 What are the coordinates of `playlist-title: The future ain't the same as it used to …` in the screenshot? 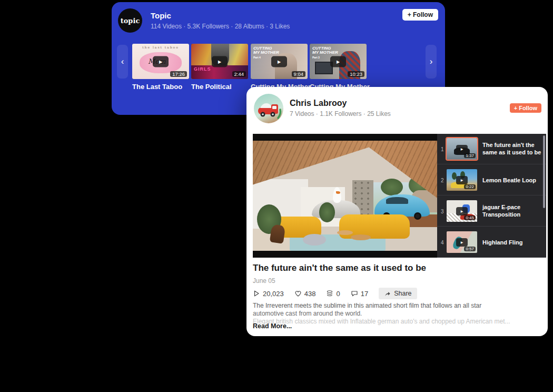 It's located at (512, 149).